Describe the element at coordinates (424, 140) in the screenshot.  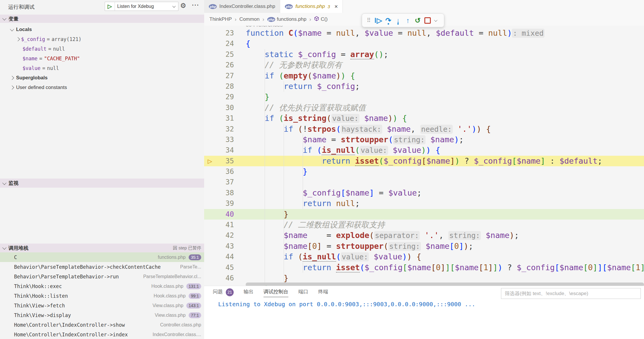
I see `code-line: 33 $name = strtoupper(string: $name);` at that location.